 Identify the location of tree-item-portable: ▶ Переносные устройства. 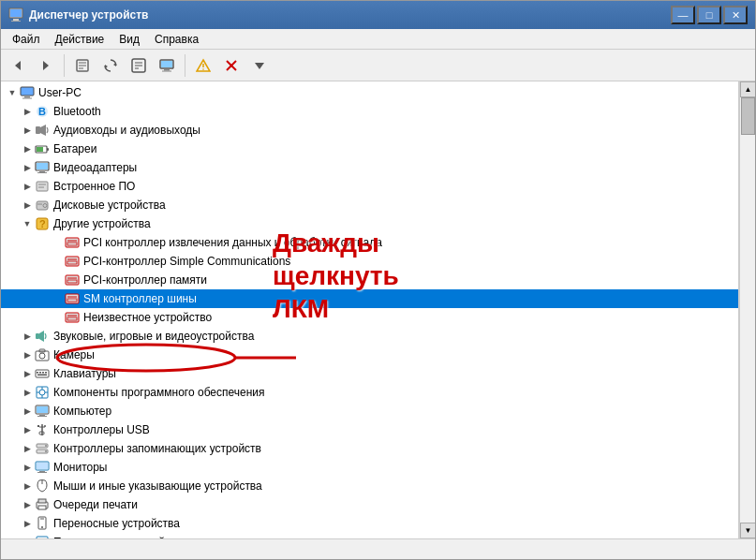
(369, 523).